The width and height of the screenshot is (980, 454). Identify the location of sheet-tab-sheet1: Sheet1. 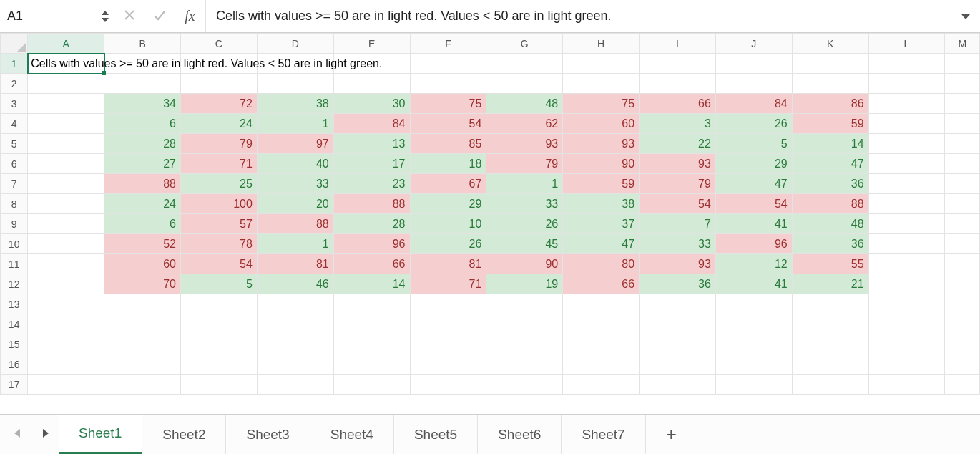
(100, 435).